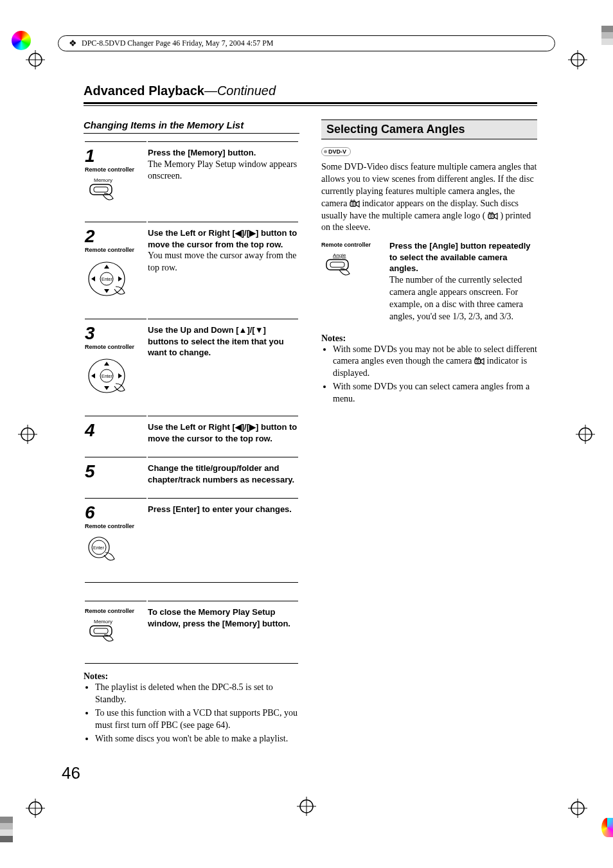 The image size is (613, 868). I want to click on step-number: 3, so click(116, 333).